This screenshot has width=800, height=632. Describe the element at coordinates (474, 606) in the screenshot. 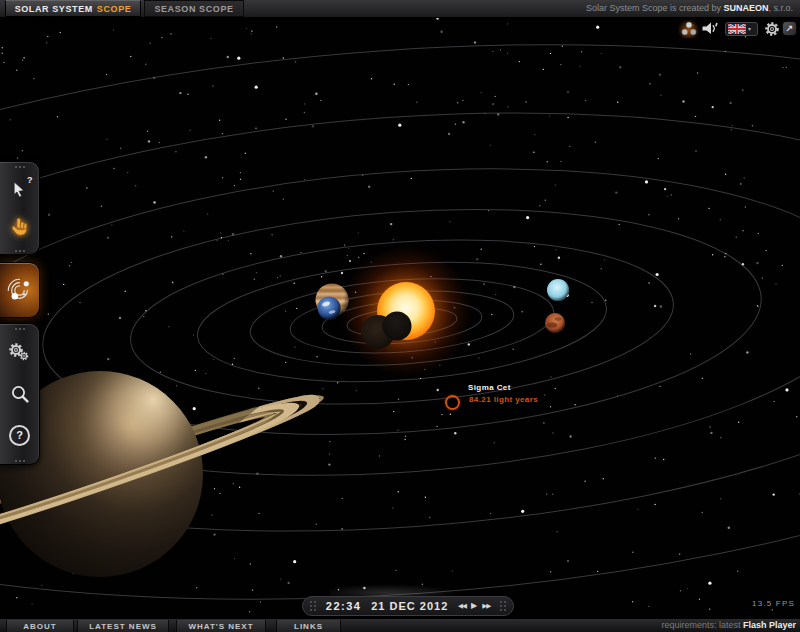

I see `playback-controls: ◀◀ ▶ ▶▶` at that location.